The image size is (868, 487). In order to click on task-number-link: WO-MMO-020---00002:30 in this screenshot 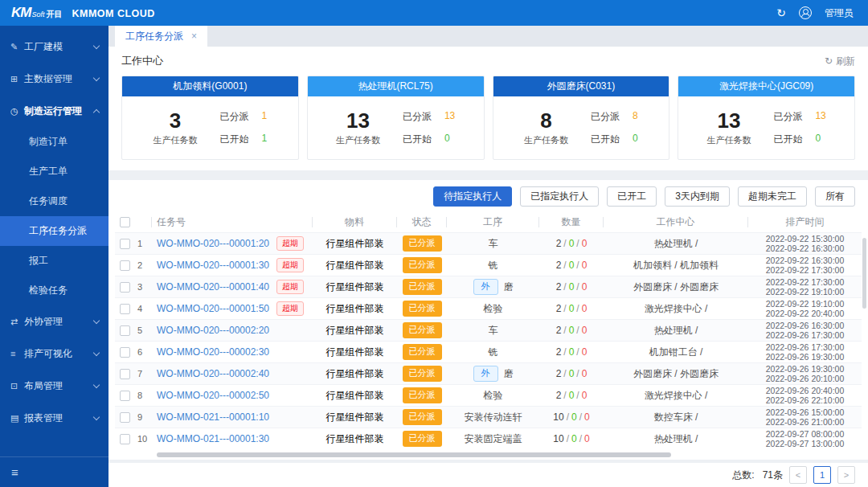, I will do `click(213, 352)`.